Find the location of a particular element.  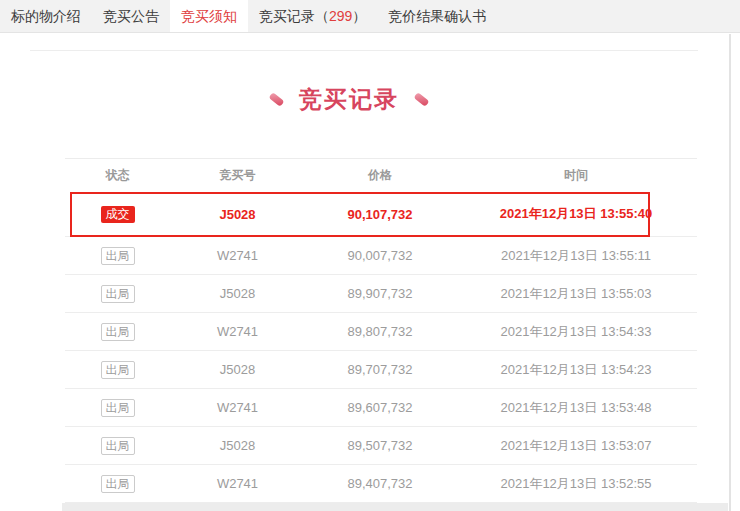

content-top-divider is located at coordinates (364, 50).